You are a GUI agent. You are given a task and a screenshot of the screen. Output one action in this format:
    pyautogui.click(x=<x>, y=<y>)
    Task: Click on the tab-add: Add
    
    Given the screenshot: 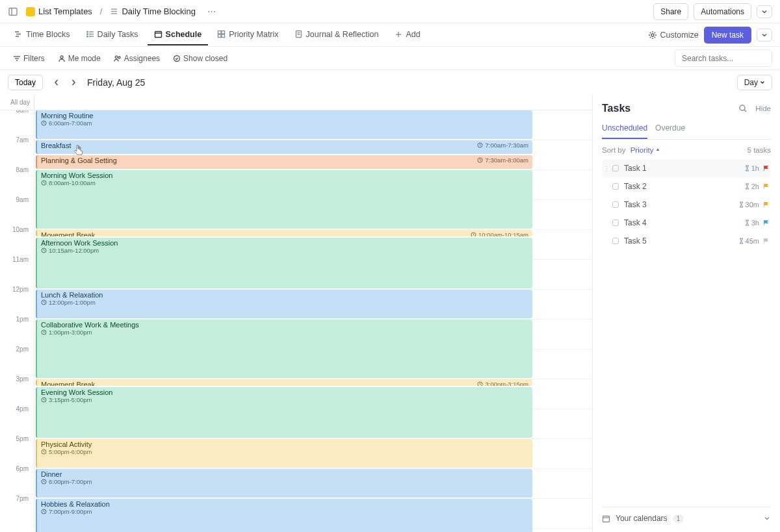 What is the action you would take?
    pyautogui.click(x=407, y=35)
    